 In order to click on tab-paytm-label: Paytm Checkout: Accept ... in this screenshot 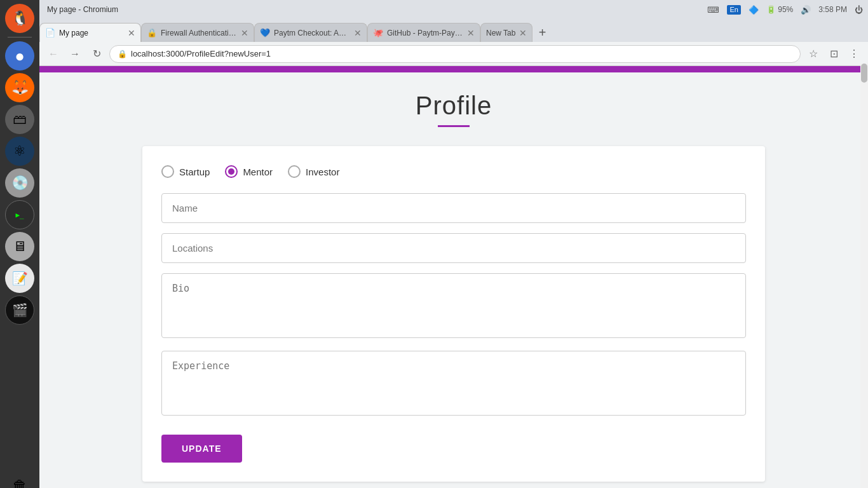, I will do `click(312, 33)`.